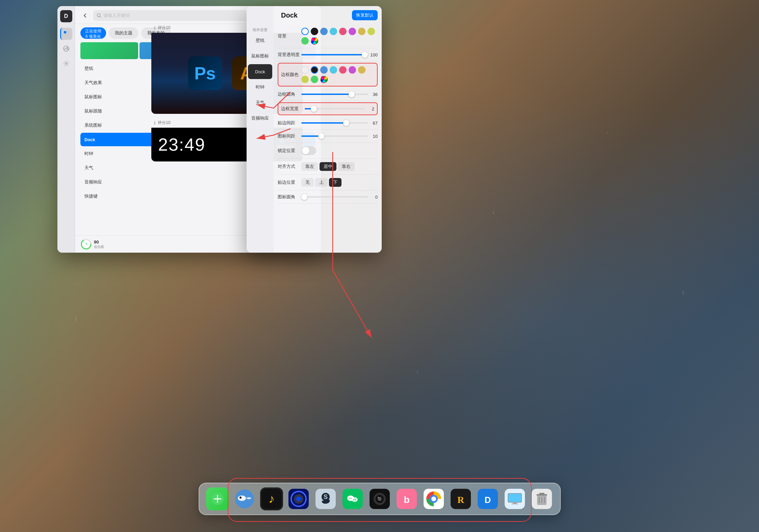 The height and width of the screenshot is (532, 759). I want to click on swatch-purple, so click(352, 31).